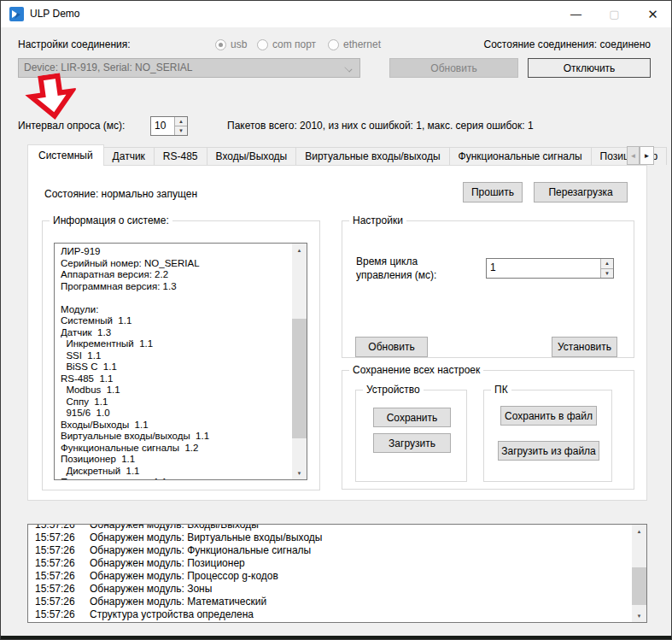 The image size is (672, 640). Describe the element at coordinates (174, 479) in the screenshot. I see `list-item: Процессор g-кодов 1.1` at that location.